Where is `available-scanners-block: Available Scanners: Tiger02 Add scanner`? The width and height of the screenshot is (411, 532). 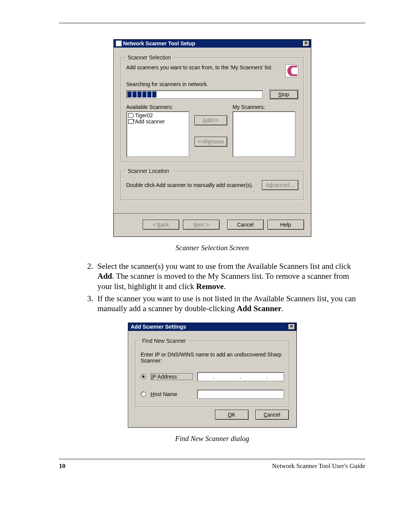 available-scanners-block: Available Scanners: Tiger02 Add scanner is located at coordinates (158, 130).